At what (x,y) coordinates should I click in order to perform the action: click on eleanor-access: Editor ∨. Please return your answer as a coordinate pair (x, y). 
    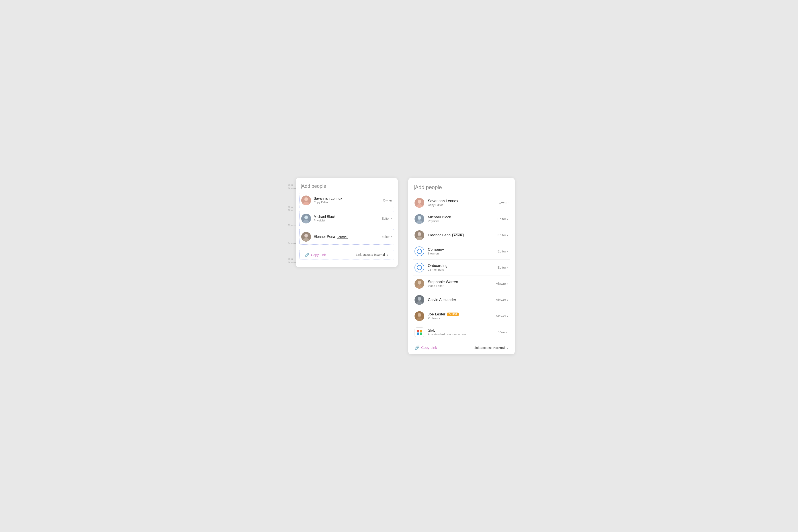
    Looking at the image, I should click on (387, 237).